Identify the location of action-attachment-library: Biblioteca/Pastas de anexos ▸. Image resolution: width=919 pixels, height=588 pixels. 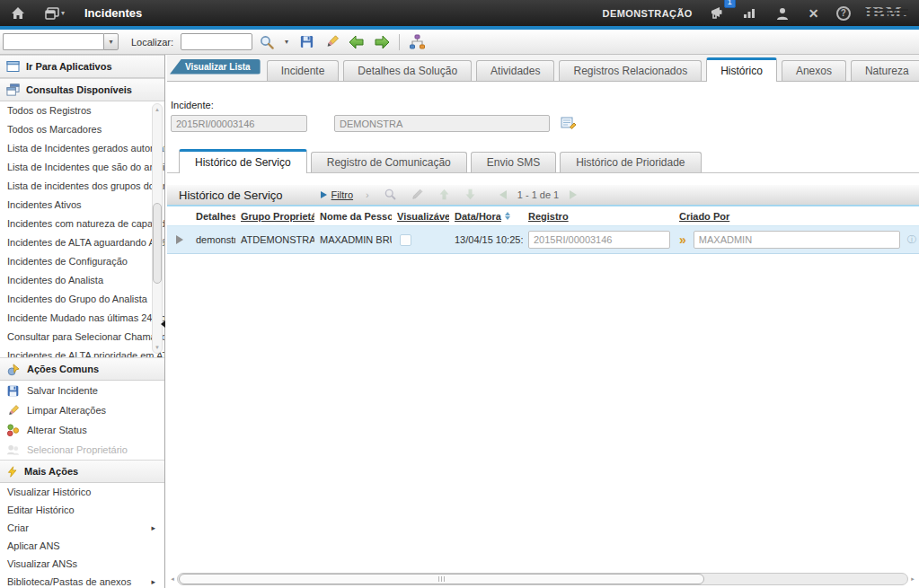
(83, 580).